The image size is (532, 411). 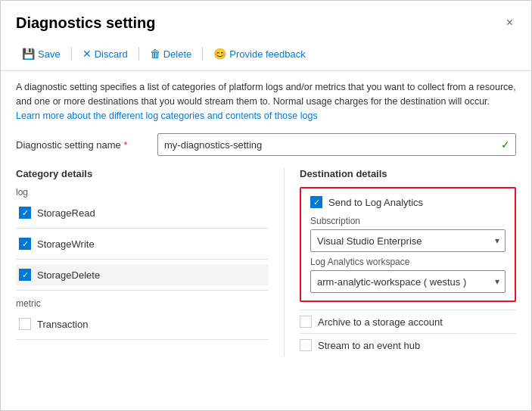 What do you see at coordinates (29, 54) in the screenshot?
I see `save-icon: 💾` at bounding box center [29, 54].